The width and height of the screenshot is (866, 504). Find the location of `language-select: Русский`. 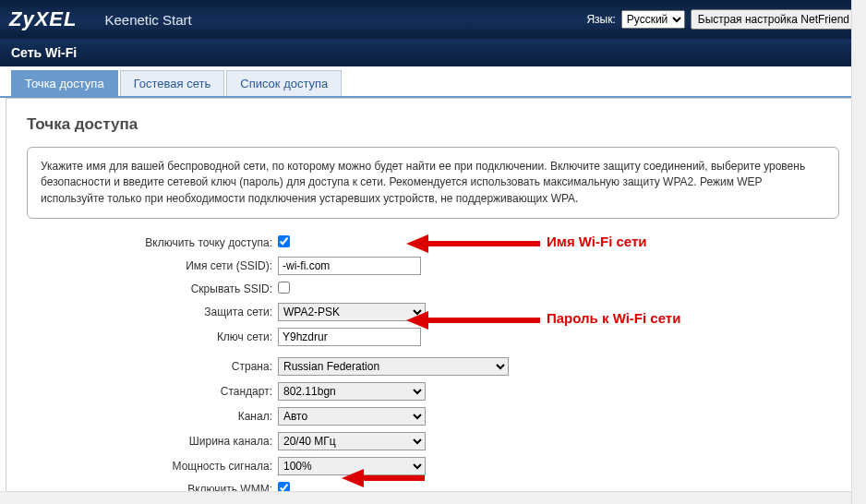

language-select: Русский is located at coordinates (654, 19).